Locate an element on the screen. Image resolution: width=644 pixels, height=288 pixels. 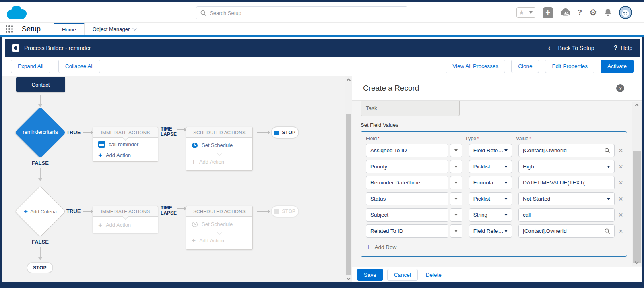
bell-icon is located at coordinates (608, 12).